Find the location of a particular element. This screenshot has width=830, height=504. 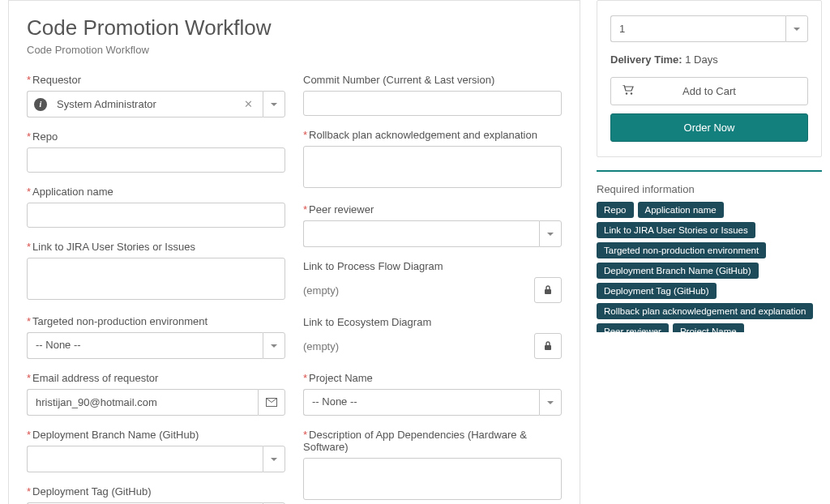

quantity-input is located at coordinates (698, 29).